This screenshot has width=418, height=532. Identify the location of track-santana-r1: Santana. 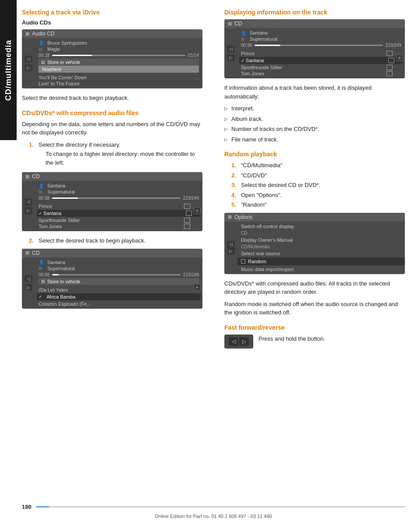
(255, 60).